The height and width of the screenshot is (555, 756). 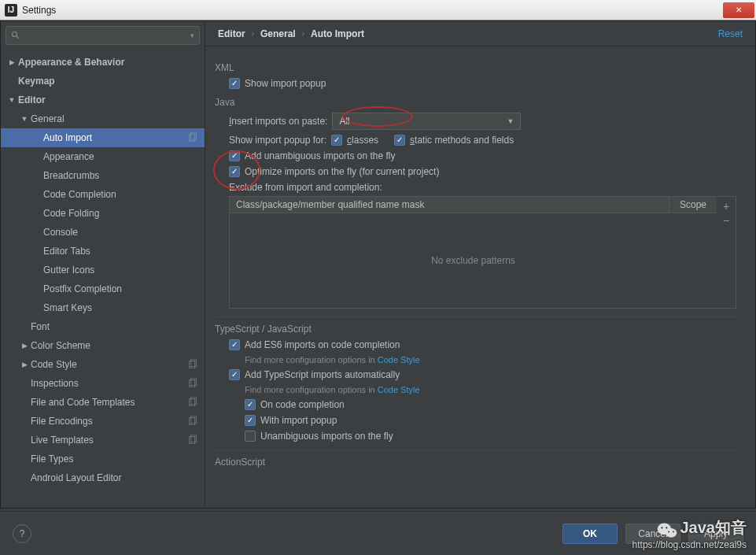 What do you see at coordinates (102, 459) in the screenshot?
I see `sidebar-item-file-types: File Types` at bounding box center [102, 459].